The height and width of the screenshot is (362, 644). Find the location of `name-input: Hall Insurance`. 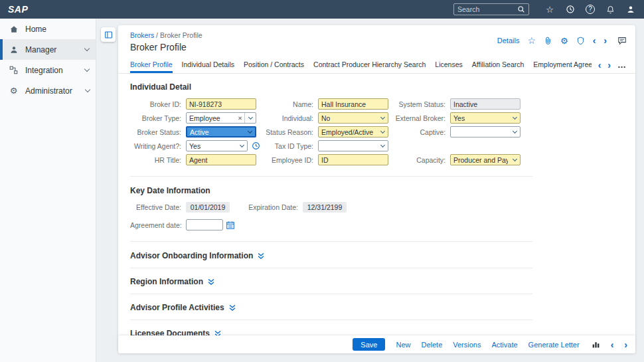

name-input: Hall Insurance is located at coordinates (353, 104).